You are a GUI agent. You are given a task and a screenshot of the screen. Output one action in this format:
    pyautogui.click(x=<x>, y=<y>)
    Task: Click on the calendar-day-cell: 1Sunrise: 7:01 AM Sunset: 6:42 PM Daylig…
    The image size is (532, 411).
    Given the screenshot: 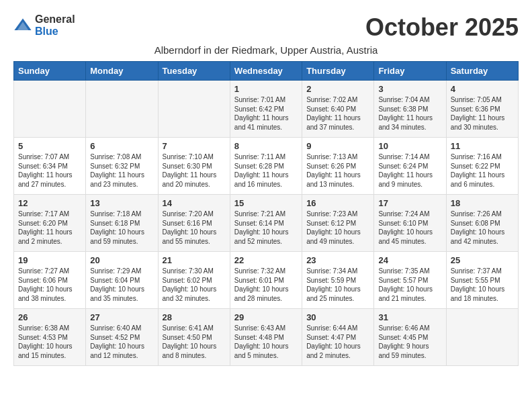 What is the action you would take?
    pyautogui.click(x=266, y=109)
    